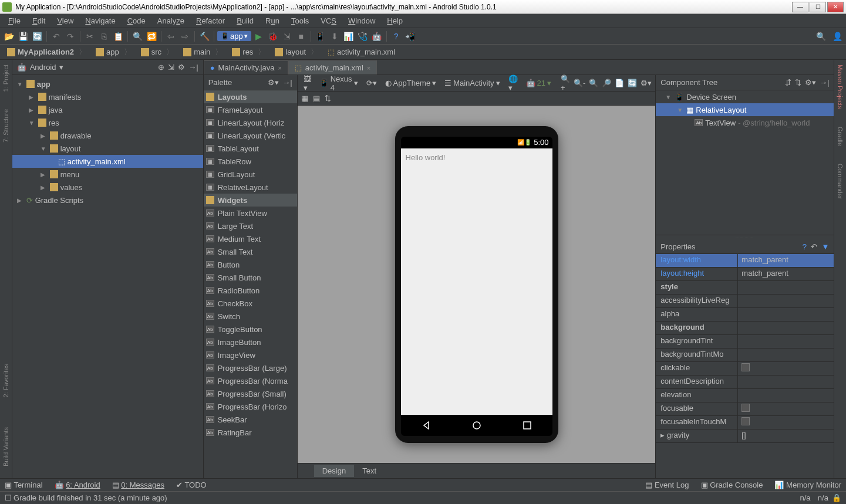 This screenshot has width=846, height=504. What do you see at coordinates (744, 302) in the screenshot?
I see `property-row: accessibilityLiveReg` at bounding box center [744, 302].